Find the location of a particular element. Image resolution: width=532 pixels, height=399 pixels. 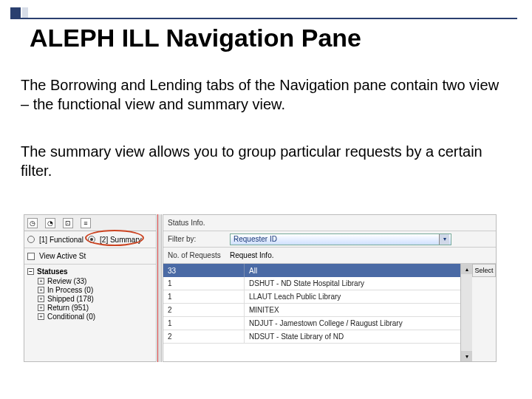

intro-paragraph-2: The summary view allows you to group par… is located at coordinates (265, 161).